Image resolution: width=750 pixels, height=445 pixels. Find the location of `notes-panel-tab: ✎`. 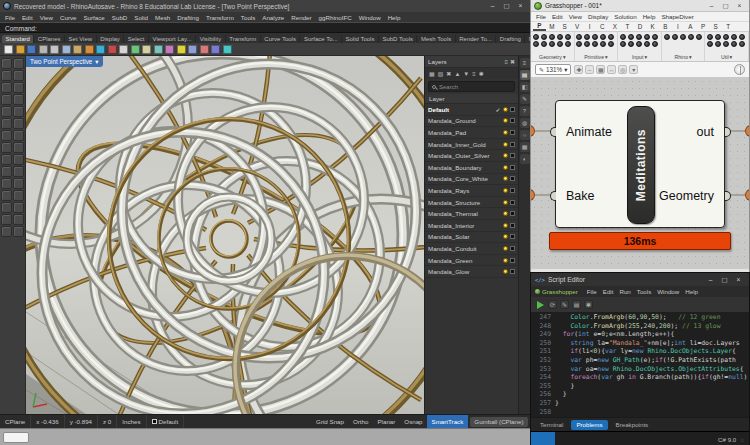

notes-panel-tab: ✎ is located at coordinates (525, 99).